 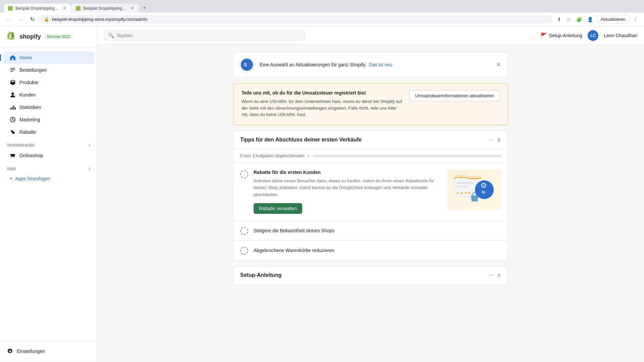 I want to click on sidebar-nav: Home Bestellungen Produkte, so click(x=48, y=194).